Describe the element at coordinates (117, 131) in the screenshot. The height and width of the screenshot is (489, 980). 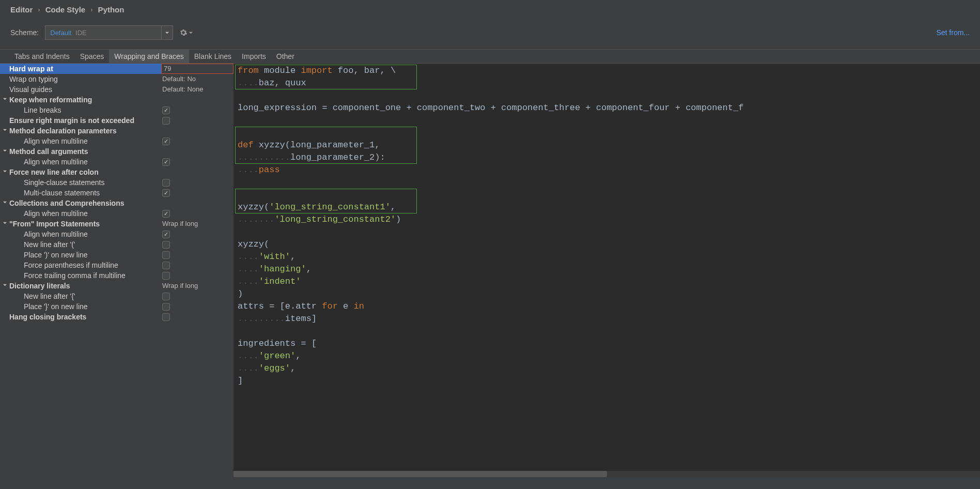
I see `tree-row: Method declaration parameters` at that location.